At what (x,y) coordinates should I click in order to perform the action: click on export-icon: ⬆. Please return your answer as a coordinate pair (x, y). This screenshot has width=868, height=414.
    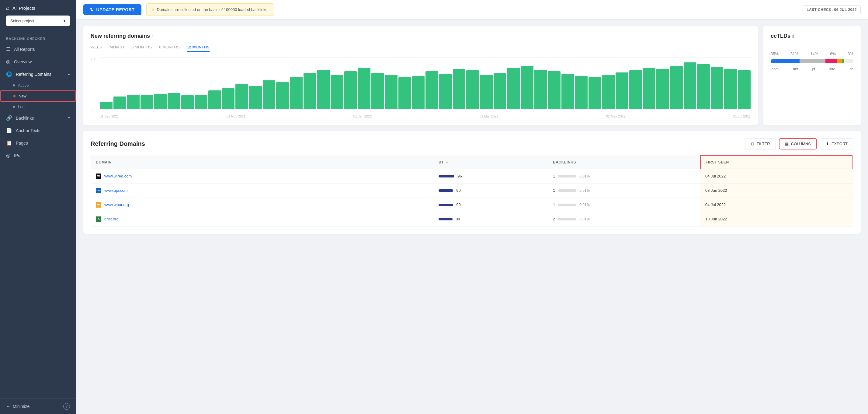
    Looking at the image, I should click on (828, 144).